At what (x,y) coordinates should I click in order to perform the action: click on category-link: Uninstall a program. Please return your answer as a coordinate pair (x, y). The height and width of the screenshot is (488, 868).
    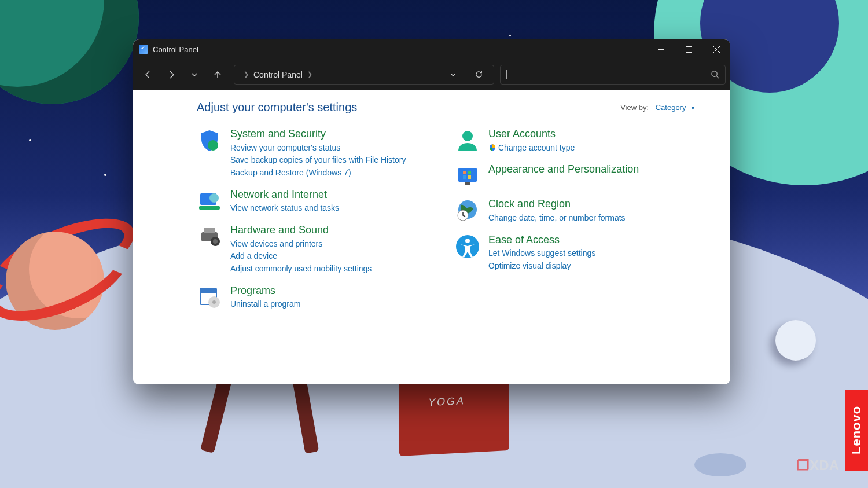
    Looking at the image, I should click on (265, 304).